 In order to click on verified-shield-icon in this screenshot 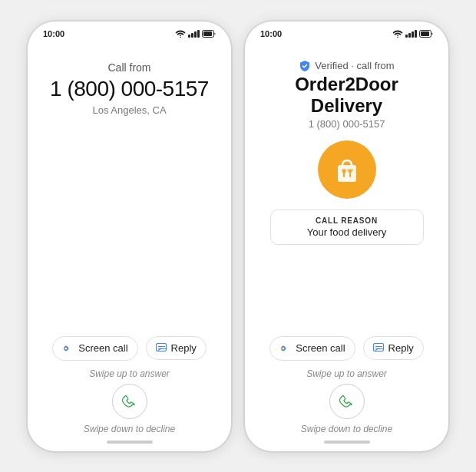, I will do `click(305, 66)`.